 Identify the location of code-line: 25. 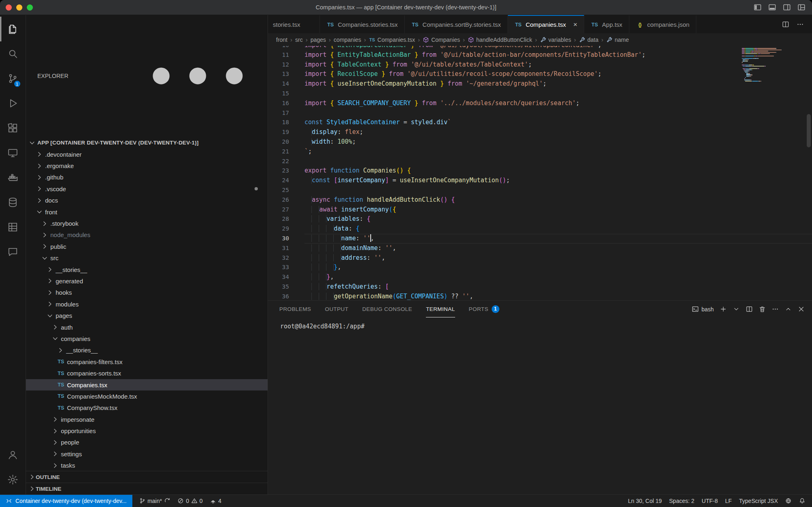
(540, 190).